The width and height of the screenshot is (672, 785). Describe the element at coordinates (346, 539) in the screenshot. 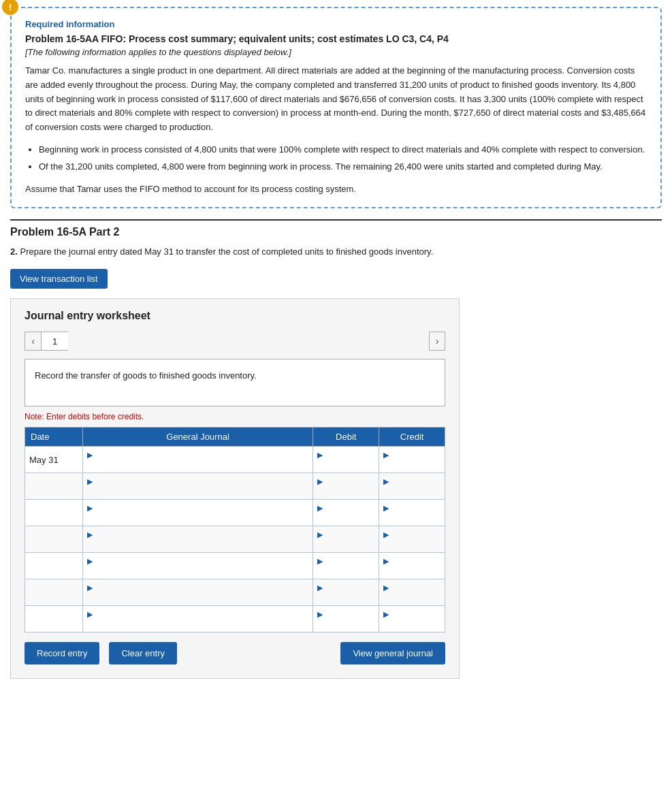

I see `debit-cell-3: ▶` at that location.